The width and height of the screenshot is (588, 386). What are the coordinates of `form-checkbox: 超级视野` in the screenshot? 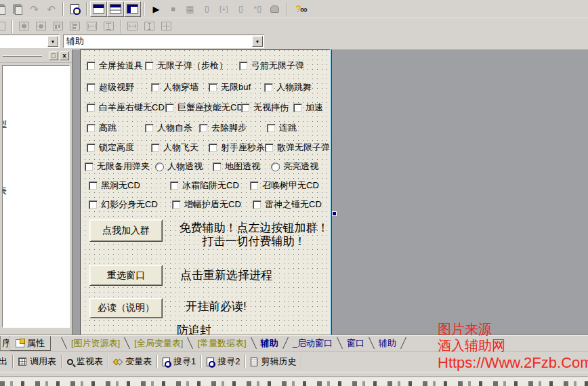 It's located at (110, 87).